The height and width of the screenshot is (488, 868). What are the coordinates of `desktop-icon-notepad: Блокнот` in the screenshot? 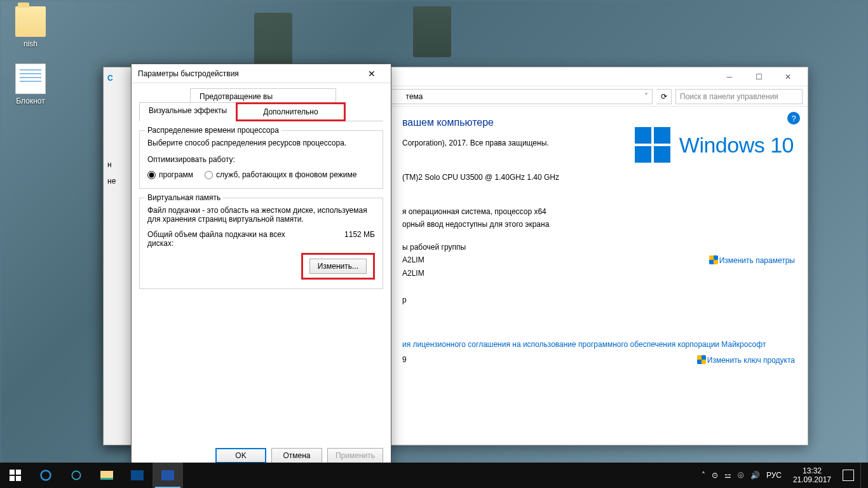 It's located at (31, 85).